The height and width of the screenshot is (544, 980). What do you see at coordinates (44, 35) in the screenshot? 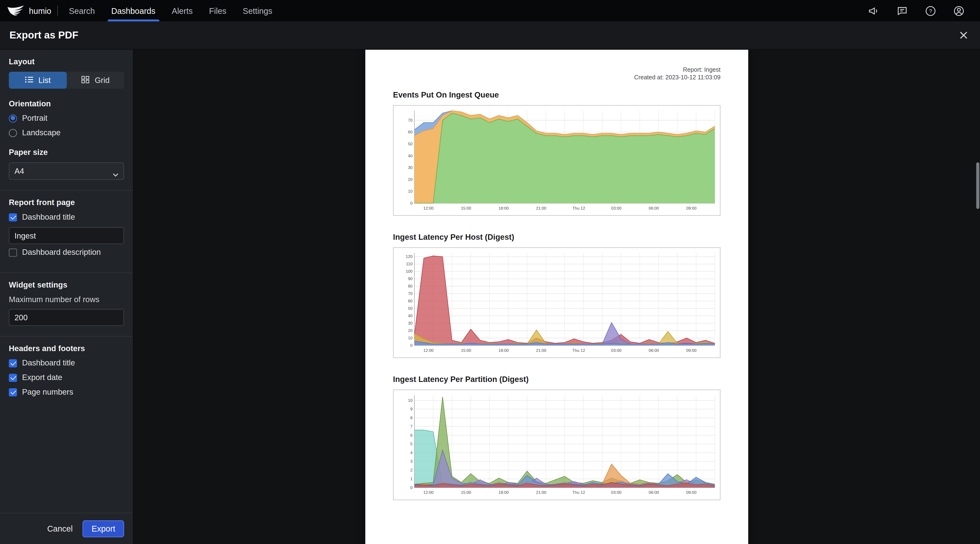
I see `dialog-title: Export as PDF` at bounding box center [44, 35].